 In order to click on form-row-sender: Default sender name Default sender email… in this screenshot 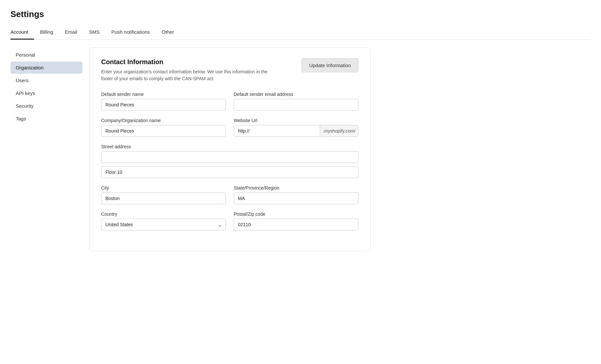, I will do `click(230, 101)`.